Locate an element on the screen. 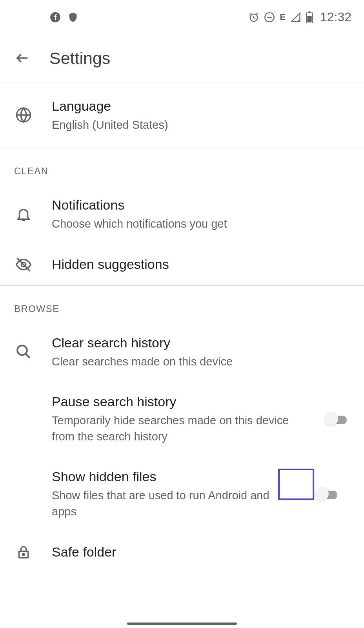 The height and width of the screenshot is (628, 364). globe-icon is located at coordinates (24, 115).